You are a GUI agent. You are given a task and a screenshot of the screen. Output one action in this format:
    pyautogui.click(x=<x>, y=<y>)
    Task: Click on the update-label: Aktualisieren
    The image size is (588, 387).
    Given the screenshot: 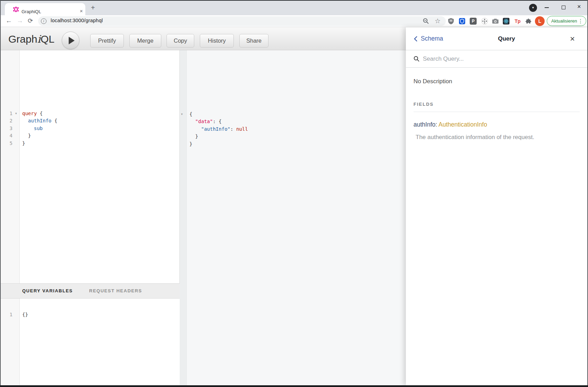 What is the action you would take?
    pyautogui.click(x=564, y=21)
    